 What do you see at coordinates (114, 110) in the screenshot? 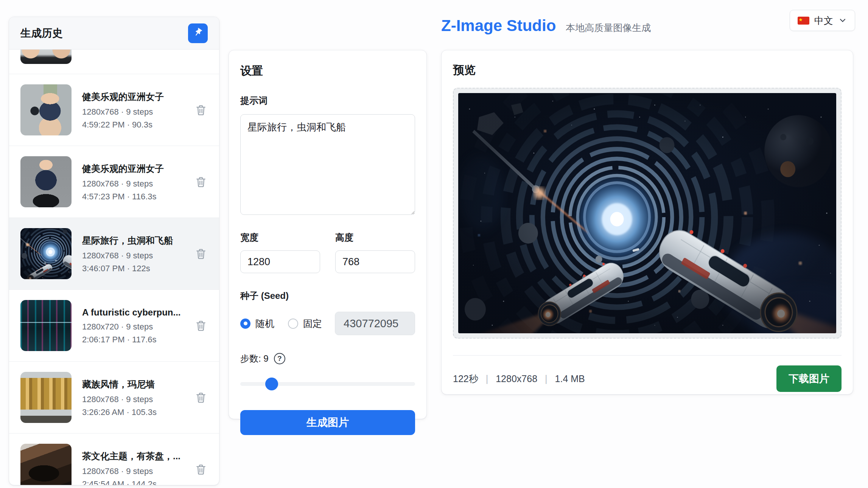
I see `history-item: 健美乐观的亚洲女子 1280x768 · 9 steps 4:59:22 PM …` at bounding box center [114, 110].